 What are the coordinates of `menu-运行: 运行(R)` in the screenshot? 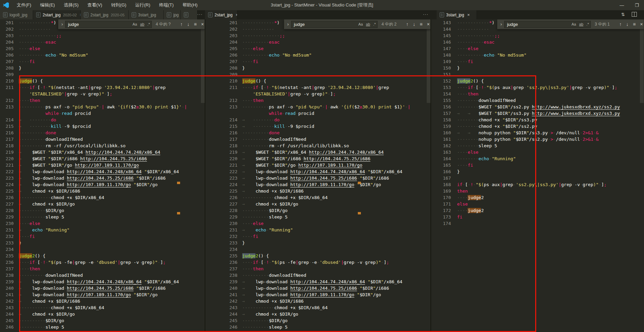 It's located at (143, 5).